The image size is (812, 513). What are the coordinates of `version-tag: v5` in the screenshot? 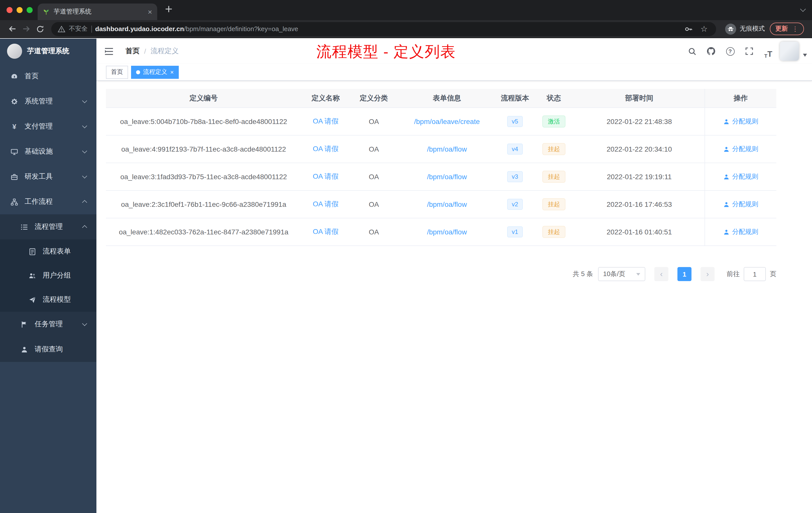 It's located at (515, 121).